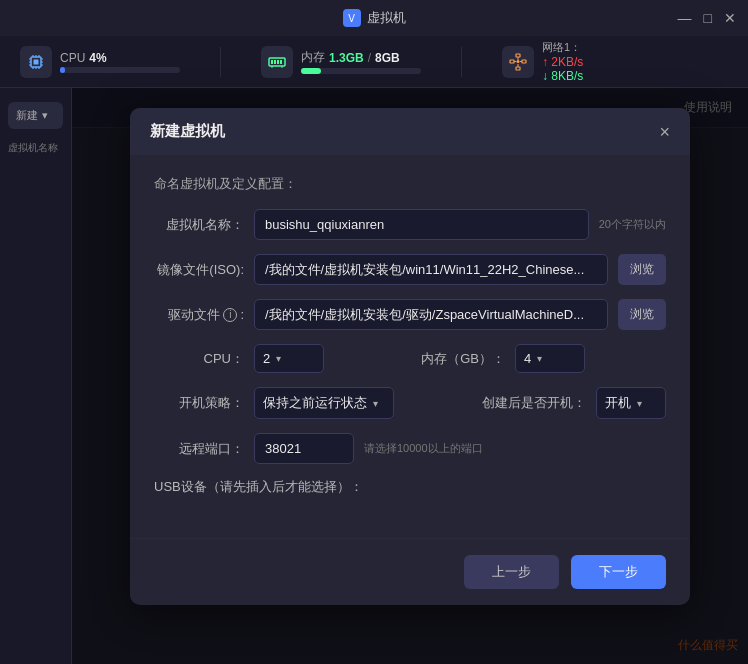 This screenshot has height=664, width=748. What do you see at coordinates (98, 58) in the screenshot?
I see `cpu-value: 4%` at bounding box center [98, 58].